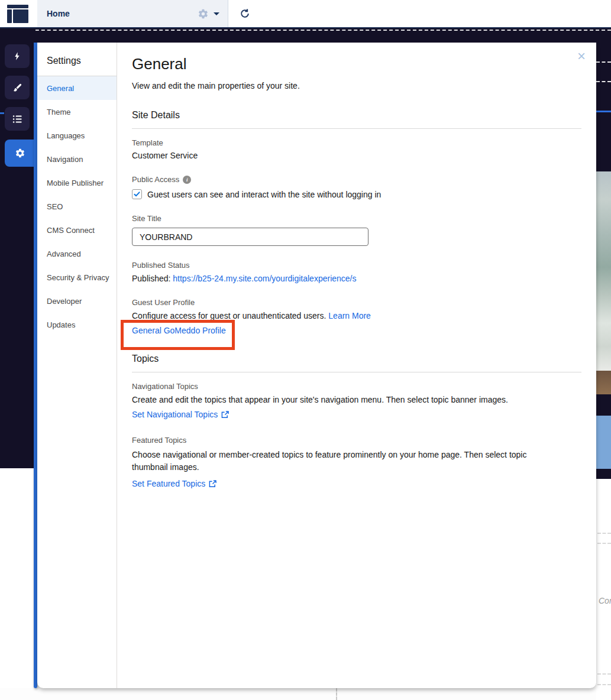  Describe the element at coordinates (357, 219) in the screenshot. I see `site-title-label: Site Title` at that location.